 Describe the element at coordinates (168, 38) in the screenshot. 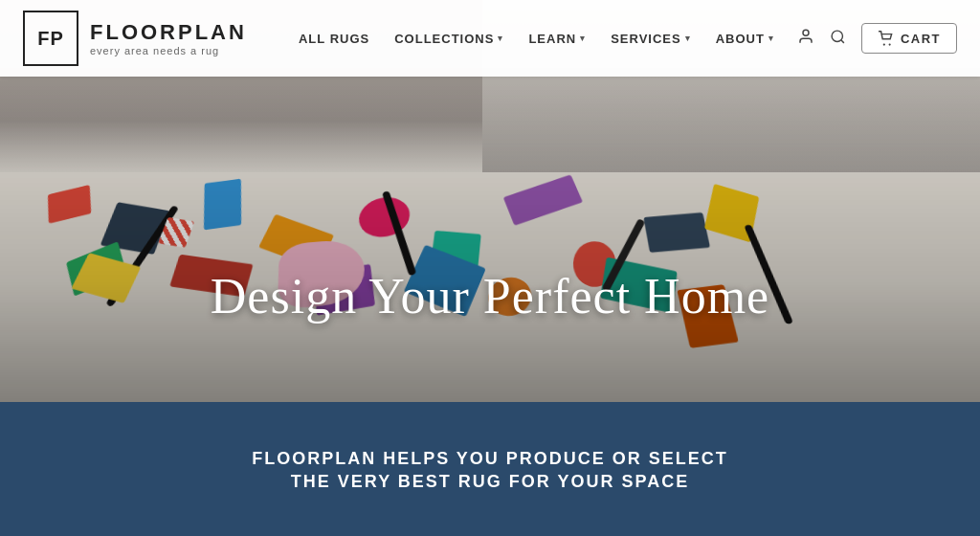

I see `logo-text: FLOORPLAN every area needs a rug` at that location.